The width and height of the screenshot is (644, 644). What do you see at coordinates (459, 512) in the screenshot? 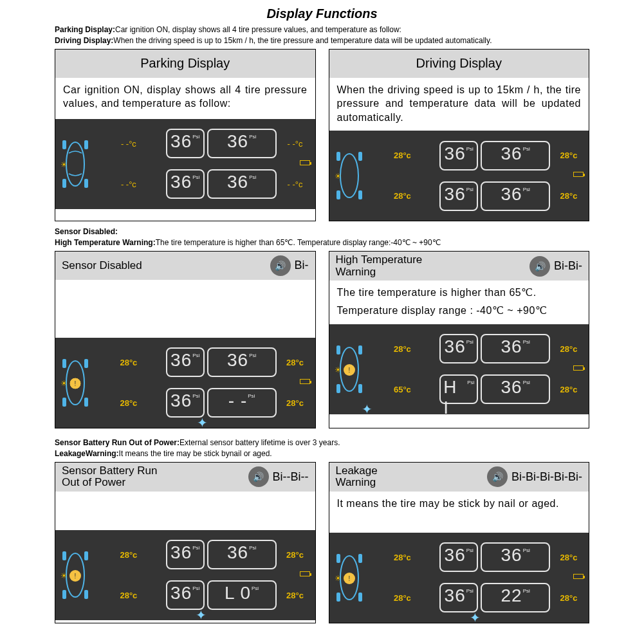
I see `panel-body: It means the tire may be stick by nail o…` at bounding box center [459, 512].